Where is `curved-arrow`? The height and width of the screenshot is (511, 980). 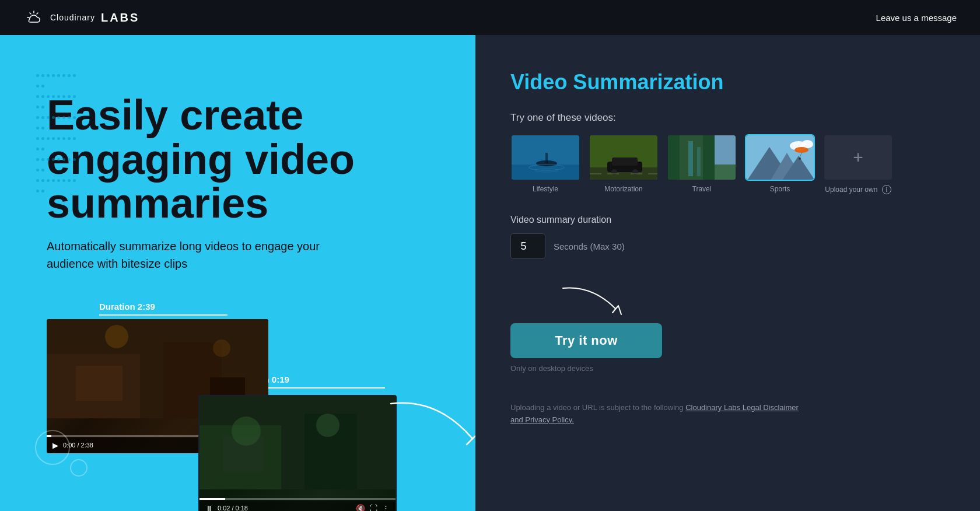 curved-arrow is located at coordinates (427, 427).